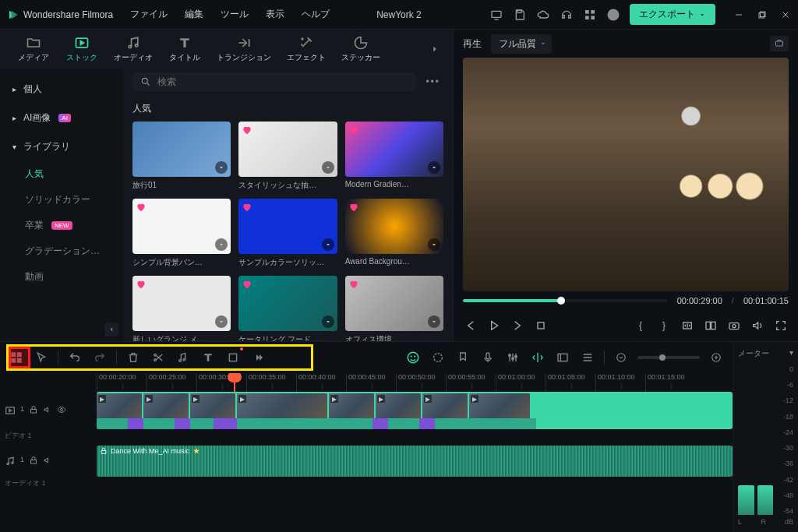 The width and height of the screenshot is (798, 532). I want to click on export-button: エクスポート, so click(673, 14).